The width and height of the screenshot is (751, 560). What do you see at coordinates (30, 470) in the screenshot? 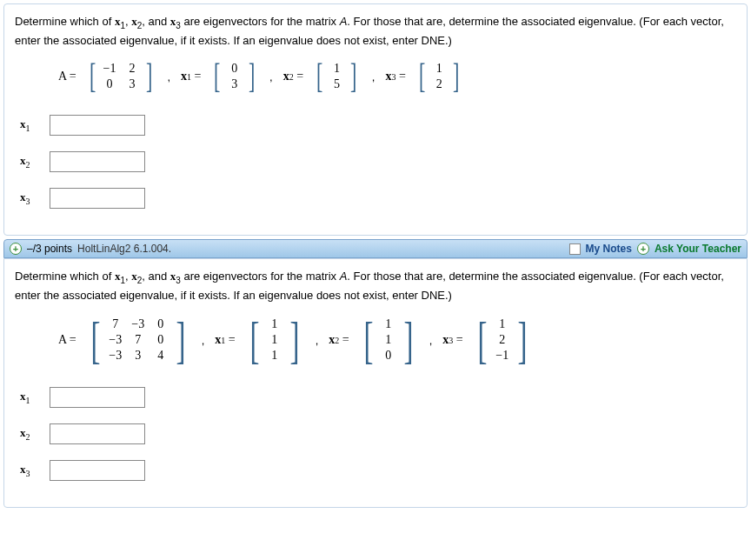
I see `answer2-label-x3: x3` at bounding box center [30, 470].